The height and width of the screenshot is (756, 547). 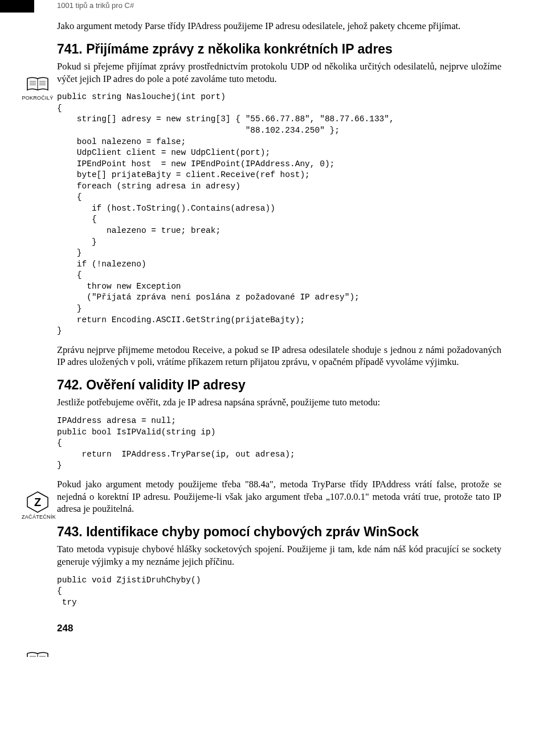 I want to click on sec742-p1: Jestliže potřebujeme ověřit, zda je IP a…, so click(x=279, y=402).